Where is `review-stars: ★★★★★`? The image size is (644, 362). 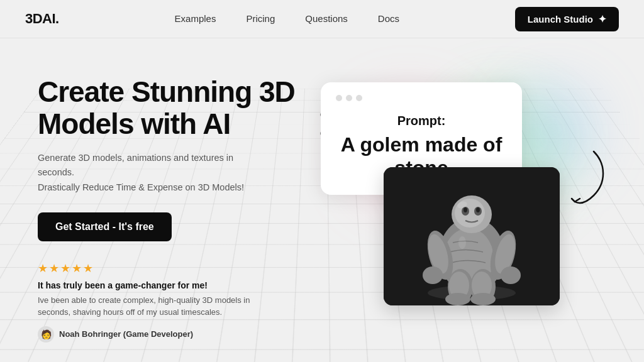
review-stars: ★★★★★ is located at coordinates (170, 268).